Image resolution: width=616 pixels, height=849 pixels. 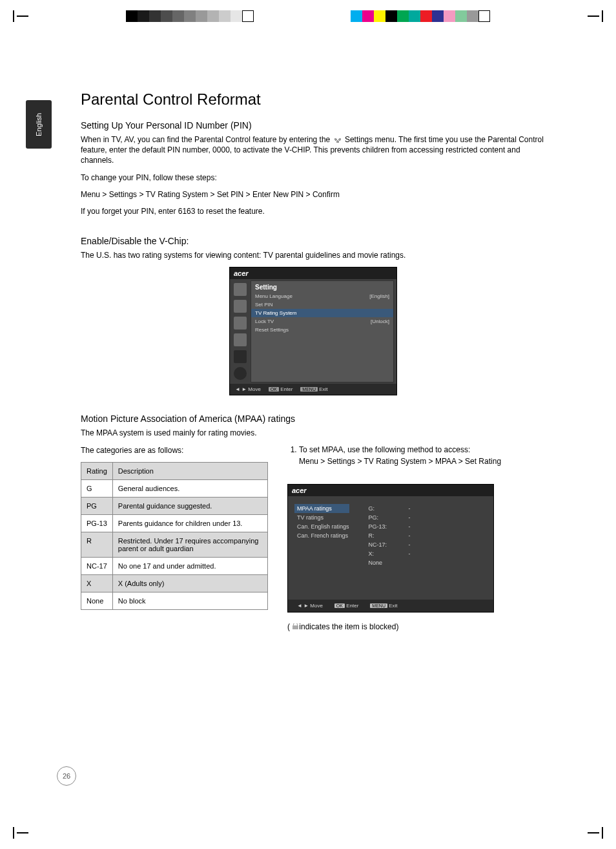 I want to click on lock-icon, so click(x=296, y=627).